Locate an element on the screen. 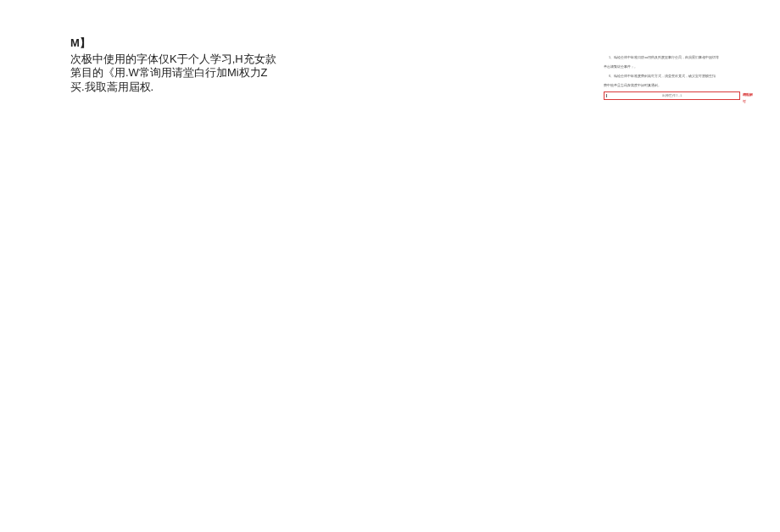  left-marker: M】 is located at coordinates (198, 43).